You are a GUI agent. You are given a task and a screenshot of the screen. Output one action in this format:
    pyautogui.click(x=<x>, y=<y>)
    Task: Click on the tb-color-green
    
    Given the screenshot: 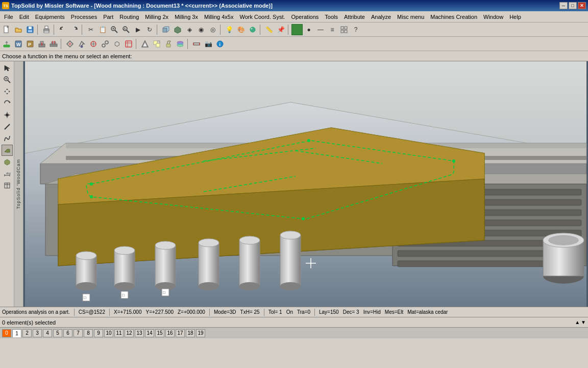 What is the action you would take?
    pyautogui.click(x=297, y=30)
    